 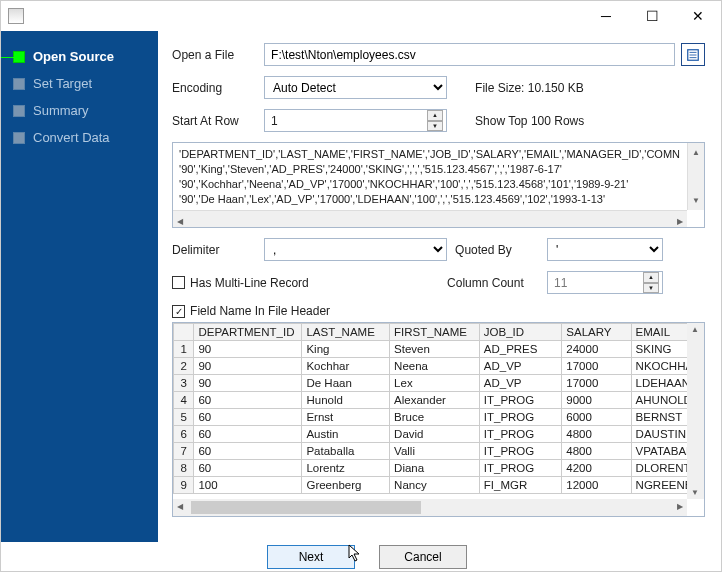 I want to click on open-file-label: Open a File, so click(x=218, y=55).